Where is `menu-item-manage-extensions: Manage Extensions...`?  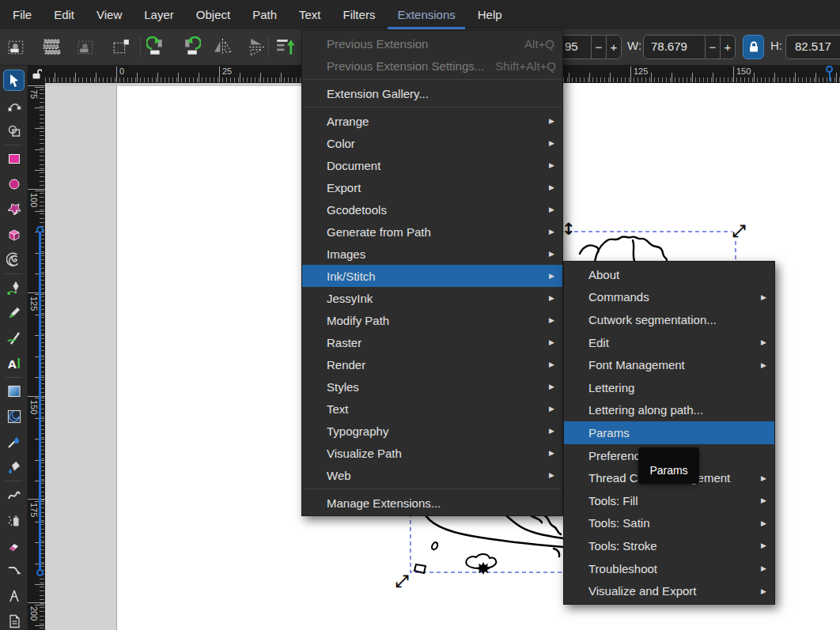 menu-item-manage-extensions: Manage Extensions... is located at coordinates (432, 503).